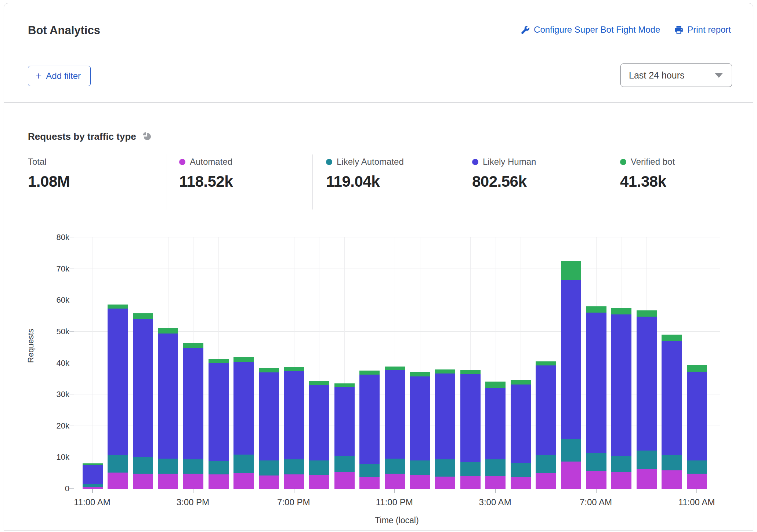 The image size is (757, 532). Describe the element at coordinates (676, 75) in the screenshot. I see `time-range-dropdown: Last 24 hours` at that location.